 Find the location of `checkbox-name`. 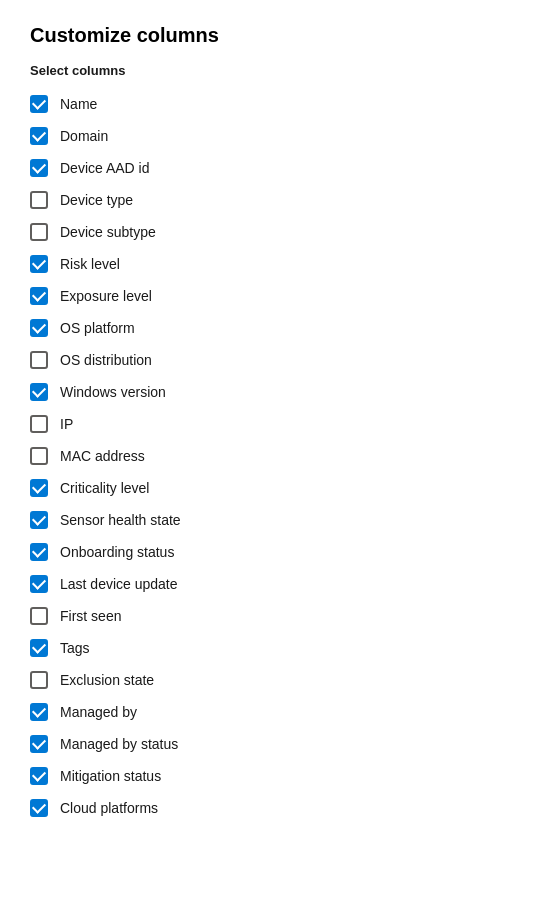

checkbox-name is located at coordinates (39, 104).